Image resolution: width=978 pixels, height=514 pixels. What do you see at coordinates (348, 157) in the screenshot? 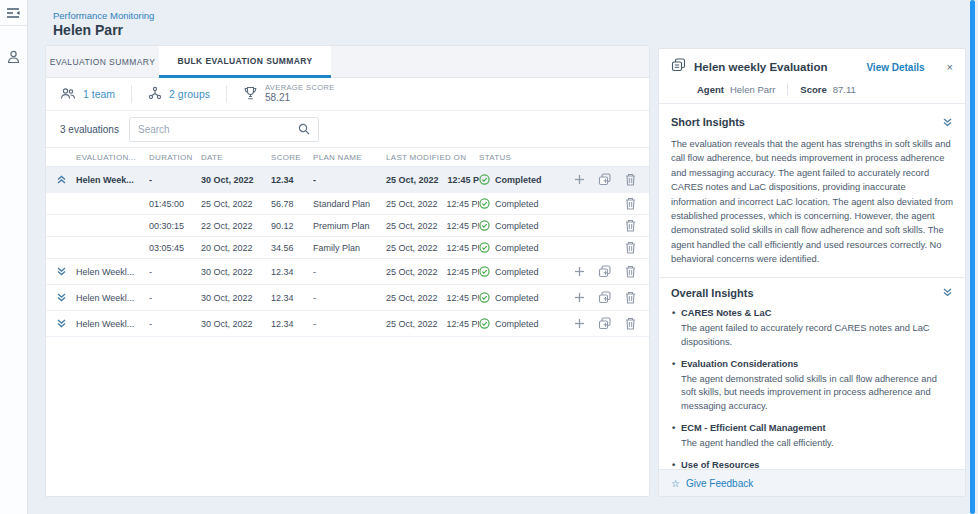
I see `table-header: EVALUATION... DURATION DATE SCORE PLAN N…` at bounding box center [348, 157].